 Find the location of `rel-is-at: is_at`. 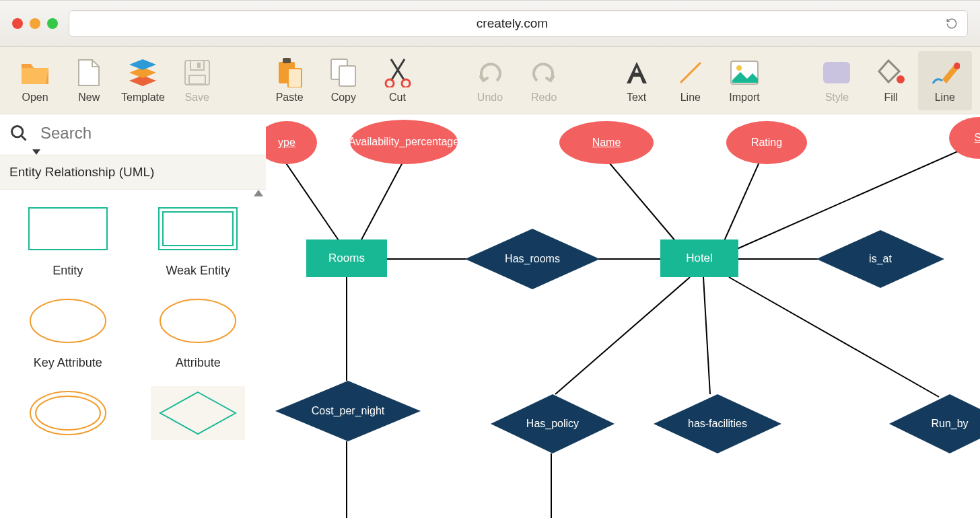

rel-is-at: is_at is located at coordinates (880, 259).